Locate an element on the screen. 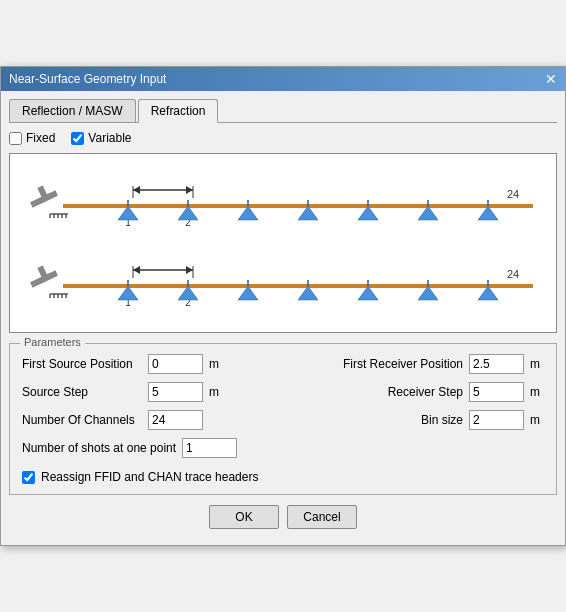  first-source-position-label: First Source Position is located at coordinates (82, 364).